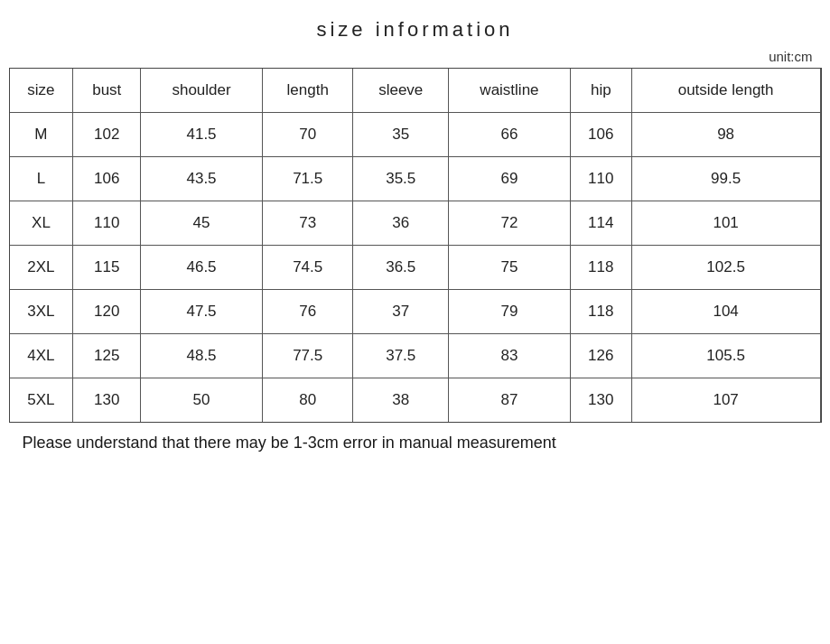 This screenshot has height=644, width=830. What do you see at coordinates (415, 179) in the screenshot?
I see `table-row: L10643.571.535.56911099.5` at bounding box center [415, 179].